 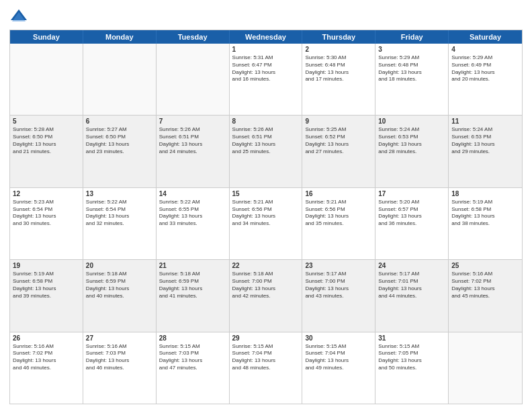 I want to click on day-number: 7, so click(x=193, y=121).